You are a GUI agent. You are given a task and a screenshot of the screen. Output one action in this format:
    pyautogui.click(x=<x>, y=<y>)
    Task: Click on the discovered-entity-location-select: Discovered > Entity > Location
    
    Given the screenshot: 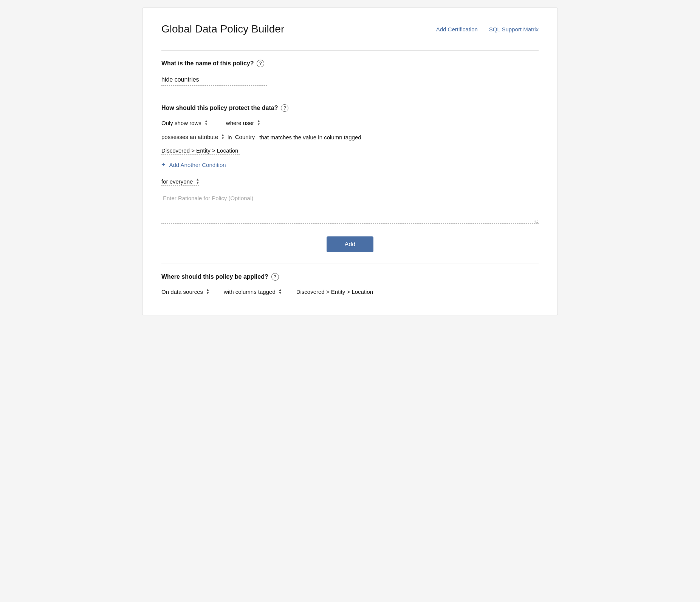 What is the action you would take?
    pyautogui.click(x=200, y=151)
    